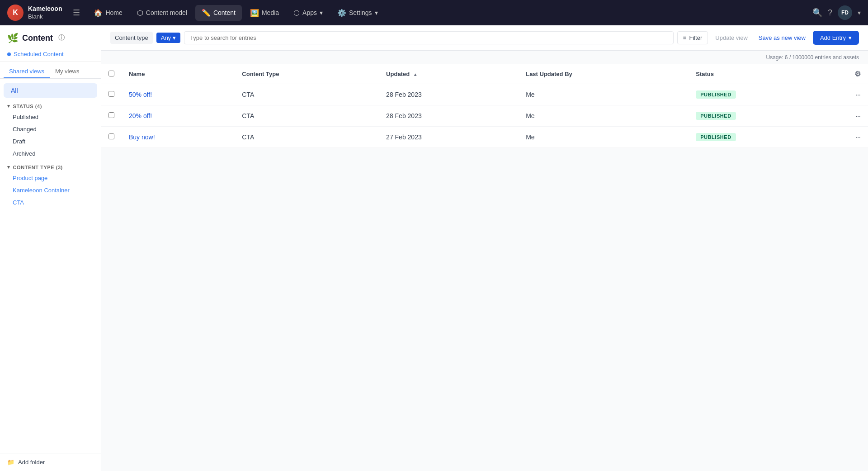 The width and height of the screenshot is (868, 471). What do you see at coordinates (307, 74) in the screenshot?
I see `header-content-type: Content Type` at bounding box center [307, 74].